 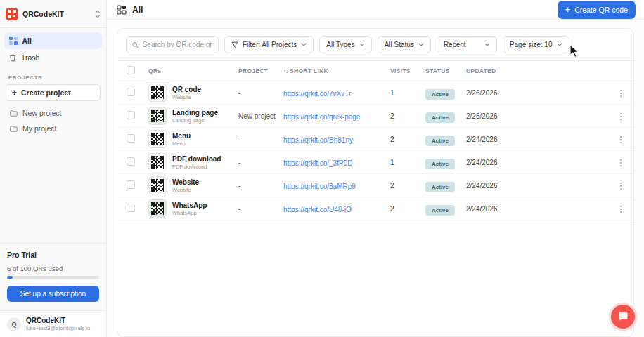 What do you see at coordinates (131, 70) in the screenshot?
I see `select-all-checkbox` at bounding box center [131, 70].